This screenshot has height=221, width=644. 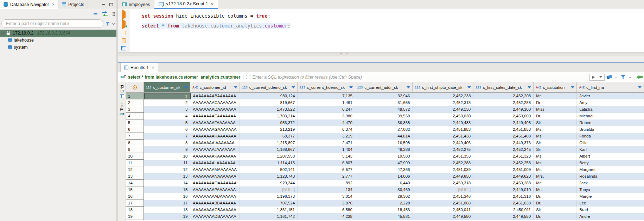 I want to click on grid-cell: 13, so click(x=167, y=176).